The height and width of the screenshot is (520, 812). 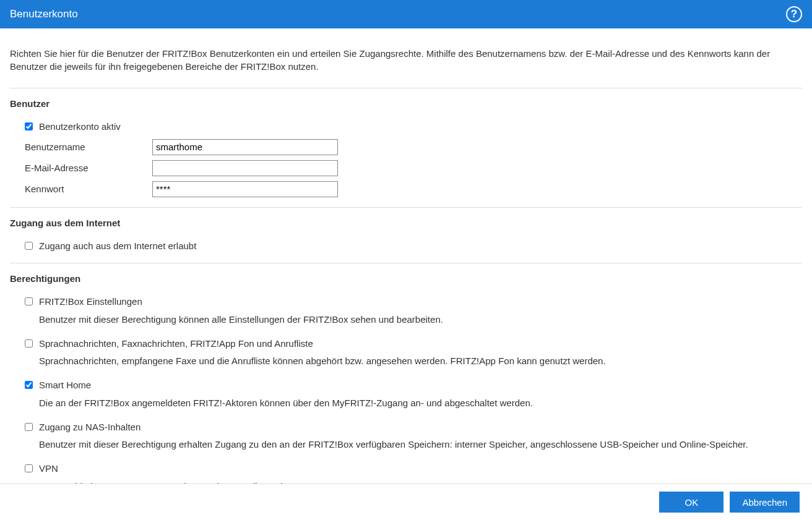 I want to click on email-input, so click(x=245, y=168).